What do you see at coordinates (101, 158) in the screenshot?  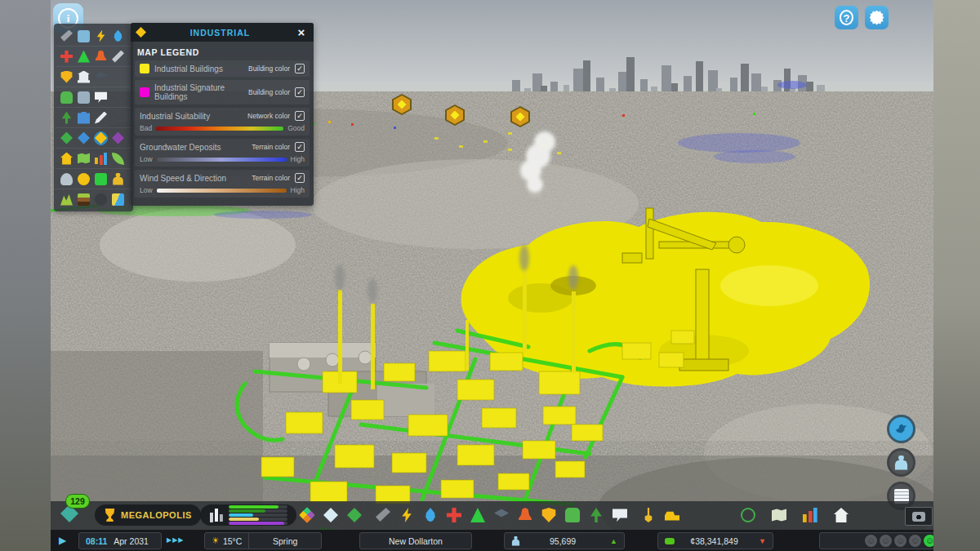 I see `economy-infoview-button` at bounding box center [101, 158].